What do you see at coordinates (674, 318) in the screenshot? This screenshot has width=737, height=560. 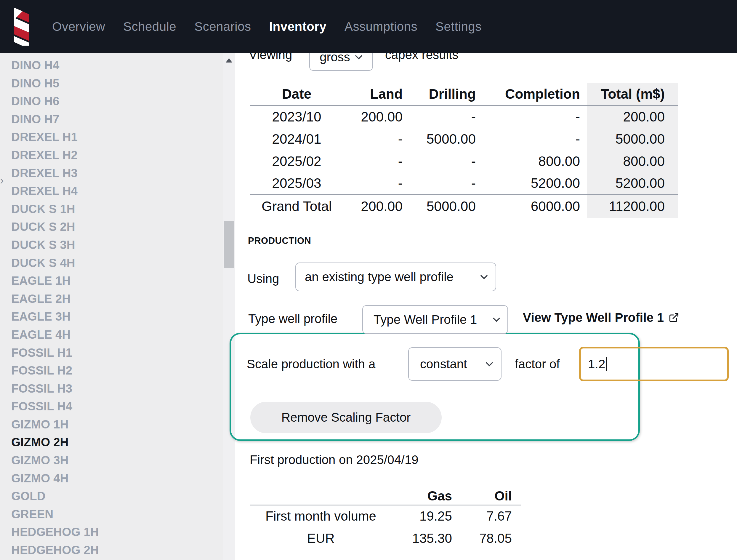 I see `external-link-icon` at bounding box center [674, 318].